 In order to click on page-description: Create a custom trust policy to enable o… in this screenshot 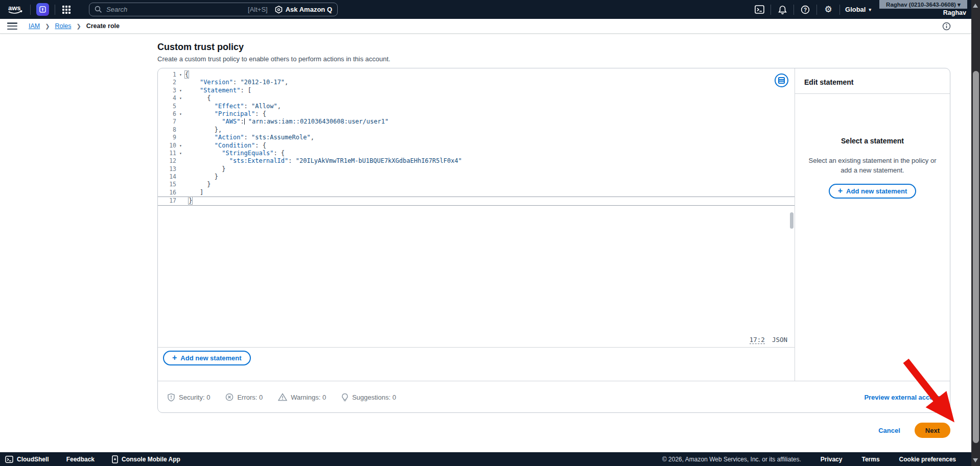, I will do `click(274, 59)`.